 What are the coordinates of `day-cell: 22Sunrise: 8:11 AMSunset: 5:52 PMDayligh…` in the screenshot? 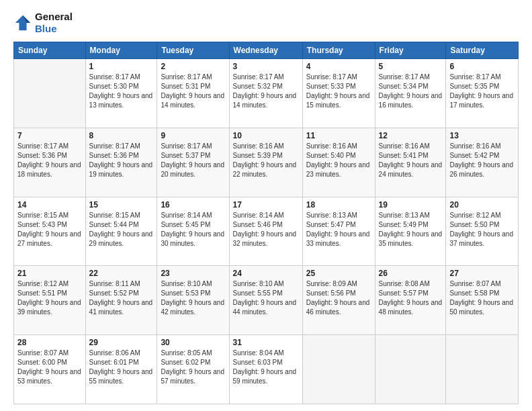 It's located at (121, 301).